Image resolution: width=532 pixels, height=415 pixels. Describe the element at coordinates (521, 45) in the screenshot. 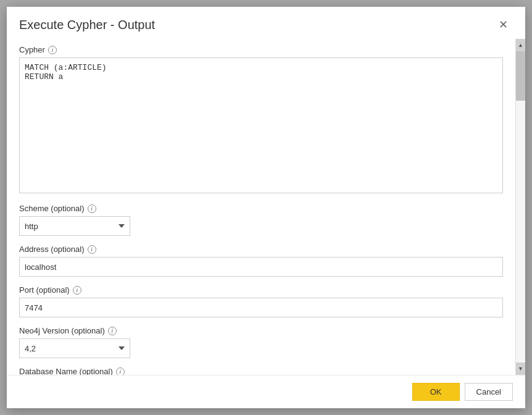

I see `scroll-up-button: ▲` at that location.